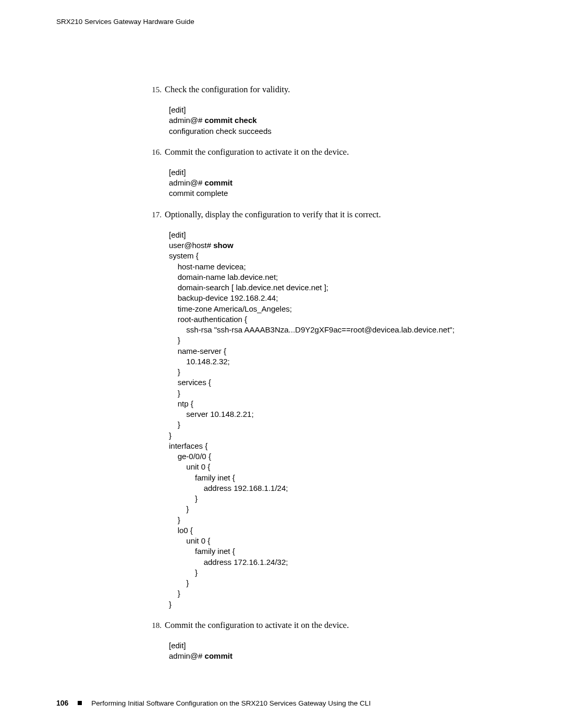 This screenshot has height=728, width=563. I want to click on page-number: 106, so click(63, 703).